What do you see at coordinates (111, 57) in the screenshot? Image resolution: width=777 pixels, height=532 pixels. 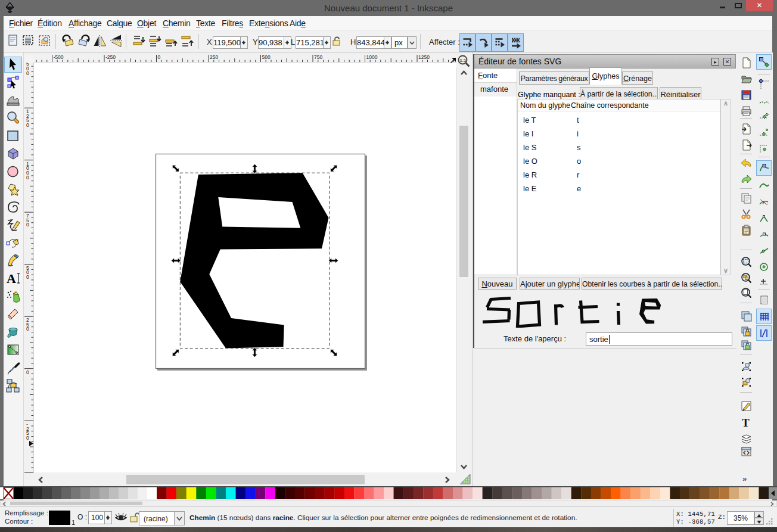 I see `svg-text: -250` at bounding box center [111, 57].